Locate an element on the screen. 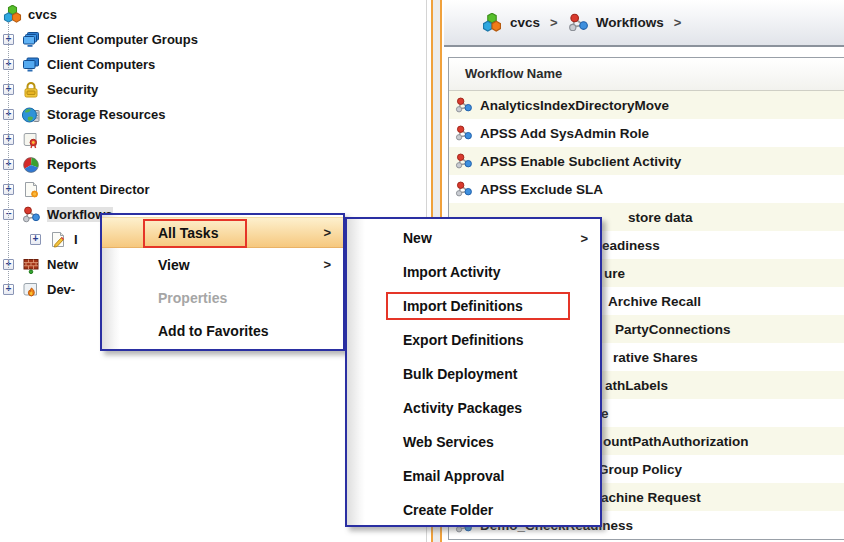 This screenshot has height=542, width=844. menu-item-view: View> is located at coordinates (222, 264).